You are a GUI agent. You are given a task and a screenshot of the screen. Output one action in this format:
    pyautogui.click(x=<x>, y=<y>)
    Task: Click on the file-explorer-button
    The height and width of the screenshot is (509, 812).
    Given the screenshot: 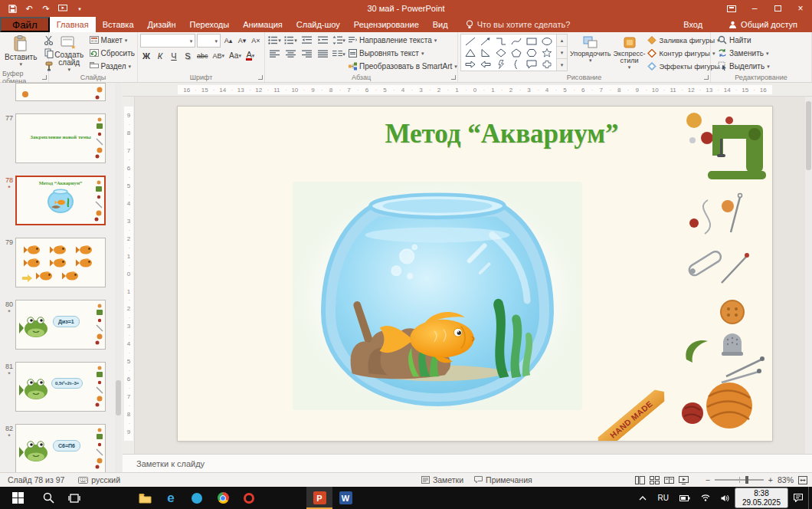 What is the action you would take?
    pyautogui.click(x=145, y=498)
    